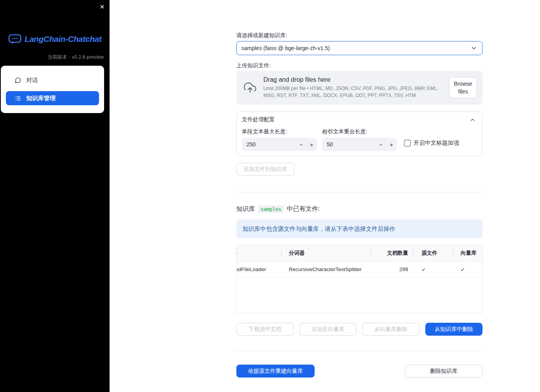 Image resolution: width=540 pixels, height=392 pixels. I want to click on cell-vector-store-check: ✓, so click(468, 270).